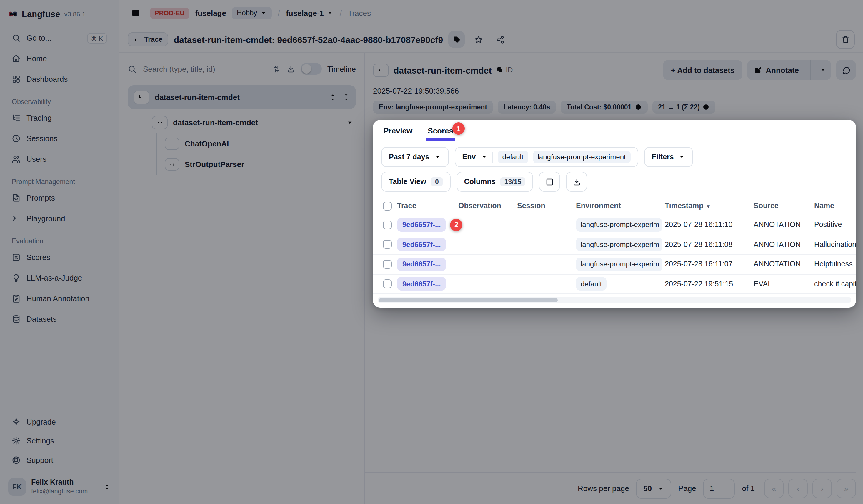  What do you see at coordinates (312, 69) in the screenshot?
I see `timeline-toggle` at bounding box center [312, 69].